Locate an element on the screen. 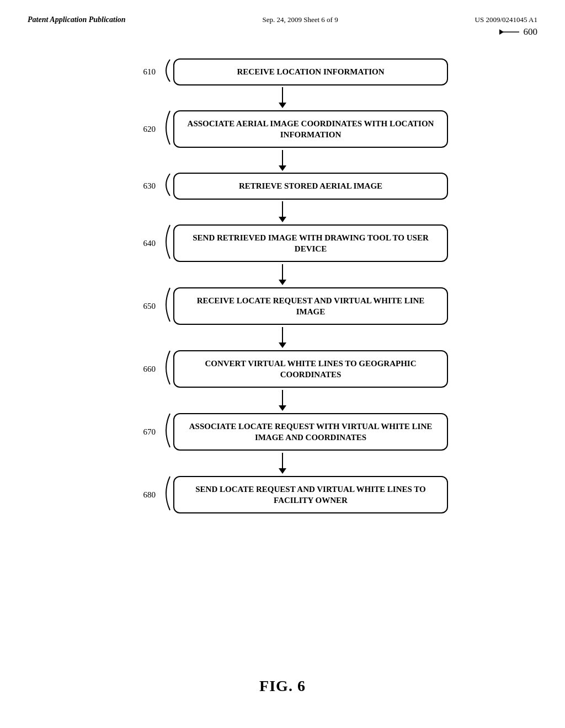 The width and height of the screenshot is (565, 728). step-label-660: 660 is located at coordinates (139, 370).